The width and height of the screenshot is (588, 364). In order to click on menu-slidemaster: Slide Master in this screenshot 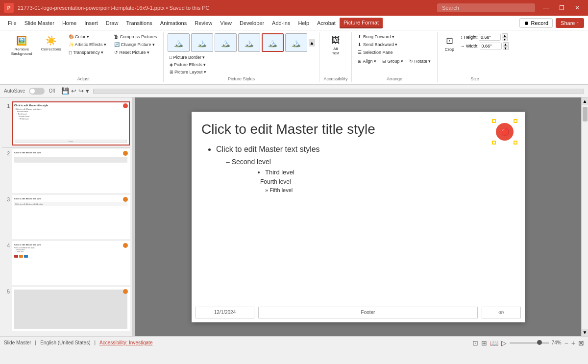, I will do `click(39, 23)`.